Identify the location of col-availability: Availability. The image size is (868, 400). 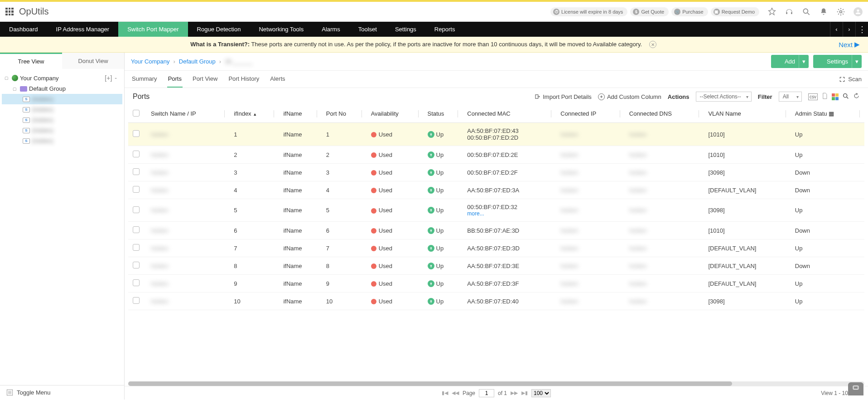
(395, 114).